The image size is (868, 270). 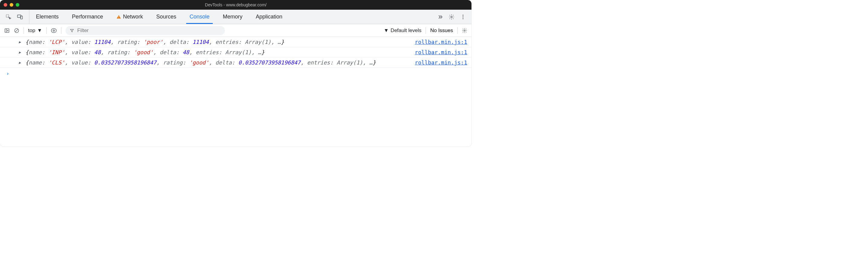 What do you see at coordinates (7, 31) in the screenshot?
I see `sidebar-toggle-icon` at bounding box center [7, 31].